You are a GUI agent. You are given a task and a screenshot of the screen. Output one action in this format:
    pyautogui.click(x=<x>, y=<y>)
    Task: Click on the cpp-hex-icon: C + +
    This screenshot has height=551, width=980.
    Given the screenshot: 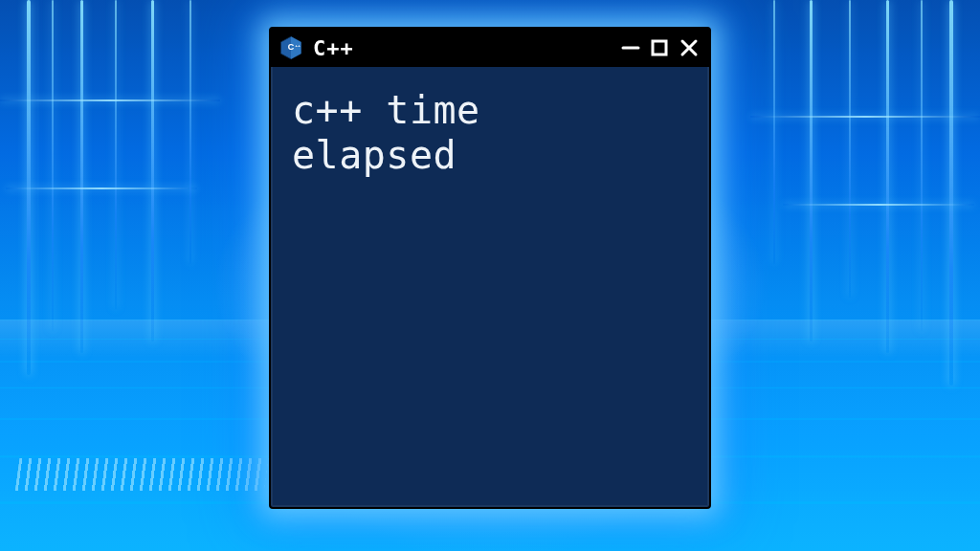 What is the action you would take?
    pyautogui.click(x=291, y=48)
    